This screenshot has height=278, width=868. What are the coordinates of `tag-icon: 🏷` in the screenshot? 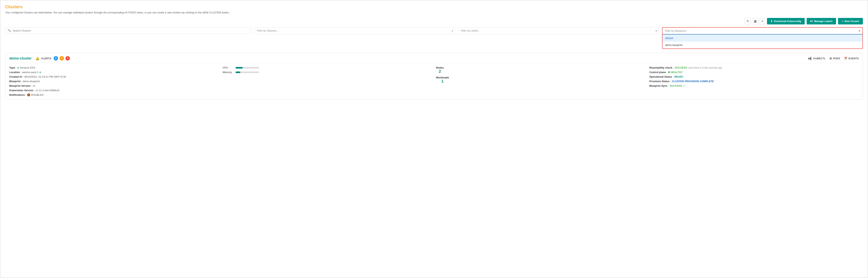 It's located at (811, 21).